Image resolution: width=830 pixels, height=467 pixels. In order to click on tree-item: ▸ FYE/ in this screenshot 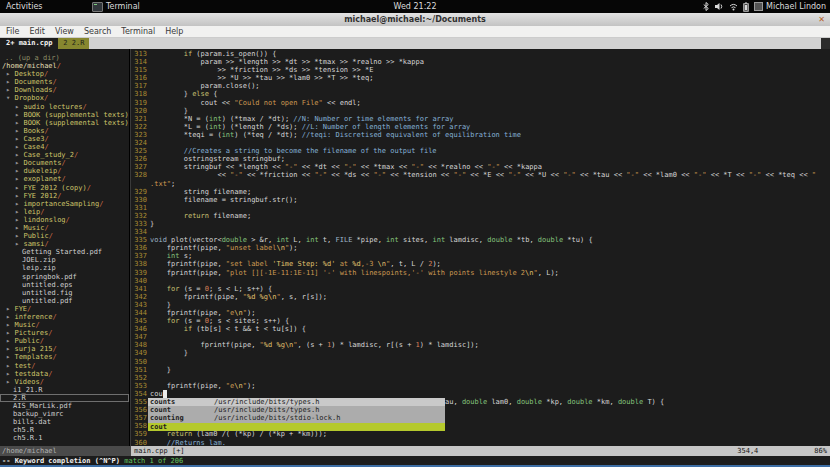, I will do `click(64, 309)`.